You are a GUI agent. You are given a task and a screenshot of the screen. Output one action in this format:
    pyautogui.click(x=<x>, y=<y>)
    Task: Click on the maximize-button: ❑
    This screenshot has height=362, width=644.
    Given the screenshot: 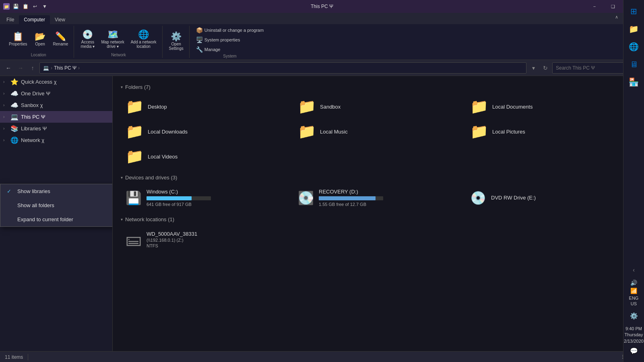 What is the action you would take?
    pyautogui.click(x=613, y=6)
    